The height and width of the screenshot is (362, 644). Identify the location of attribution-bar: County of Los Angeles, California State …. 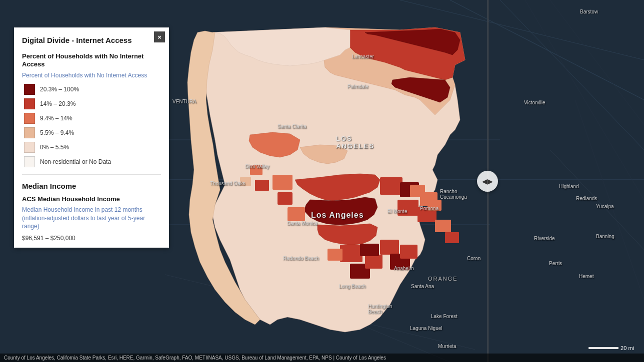
(322, 358).